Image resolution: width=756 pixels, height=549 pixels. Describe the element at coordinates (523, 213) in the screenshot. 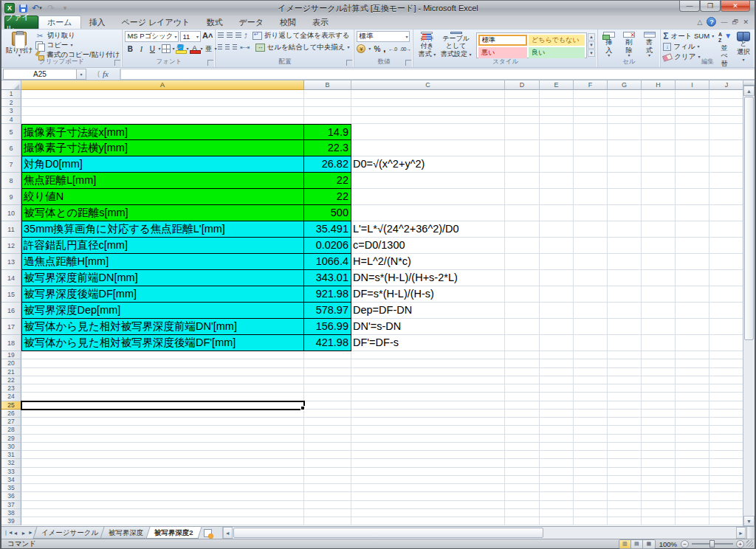

I see `cell-D10` at that location.